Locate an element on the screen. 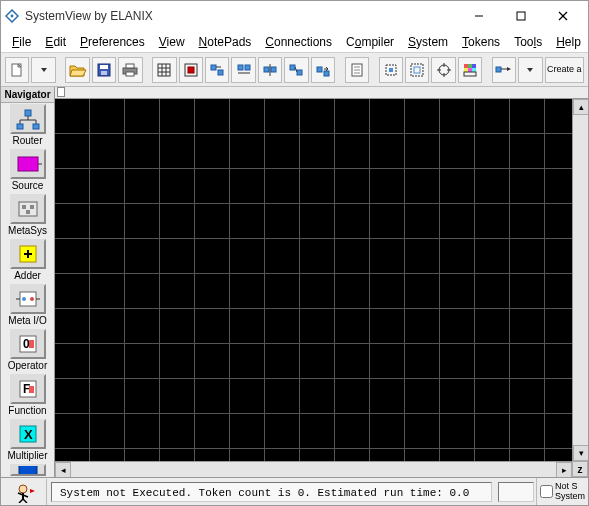  toolbar: Create a is located at coordinates (294, 70).